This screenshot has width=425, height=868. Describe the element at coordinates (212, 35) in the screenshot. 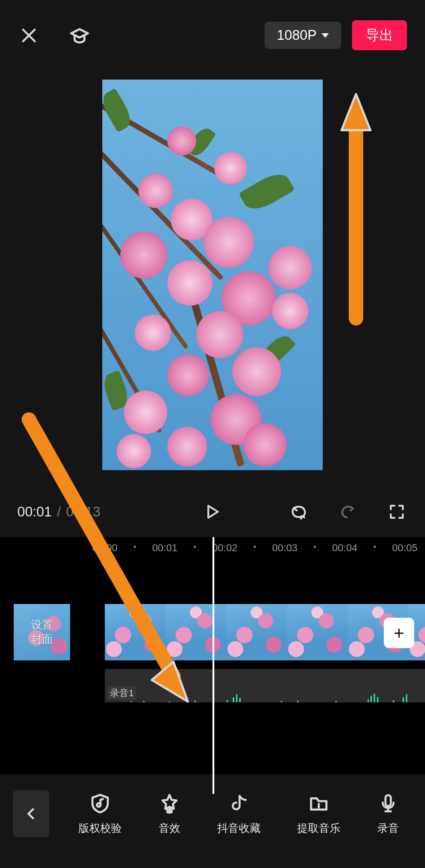

I see `top-bar: 1080P 导出` at that location.